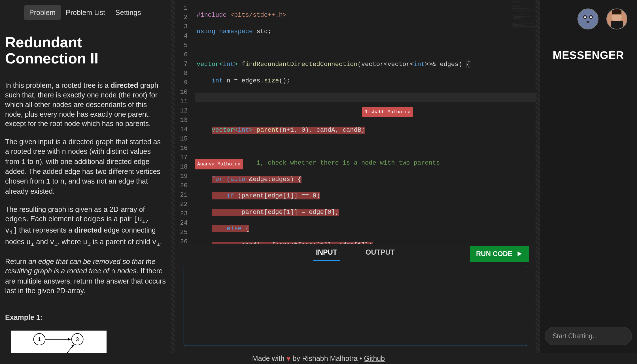  I want to click on io-tab-input: INPUT, so click(326, 252).